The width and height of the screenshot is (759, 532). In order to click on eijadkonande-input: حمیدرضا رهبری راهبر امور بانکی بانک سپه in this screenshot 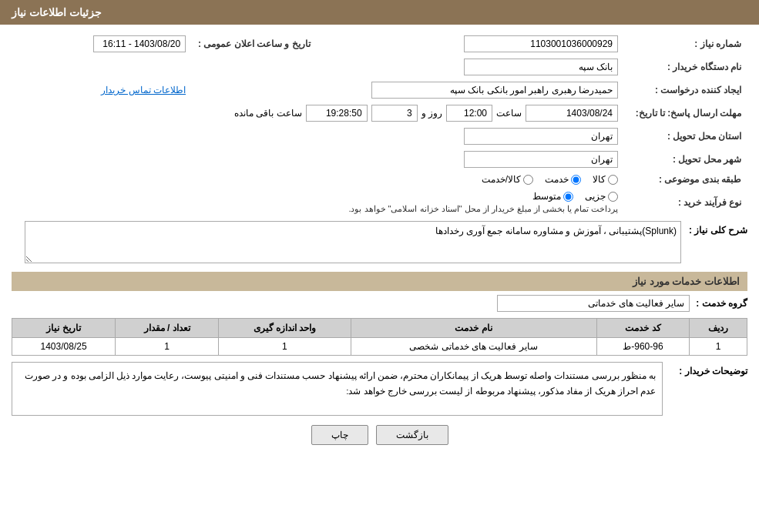, I will do `click(495, 90)`.